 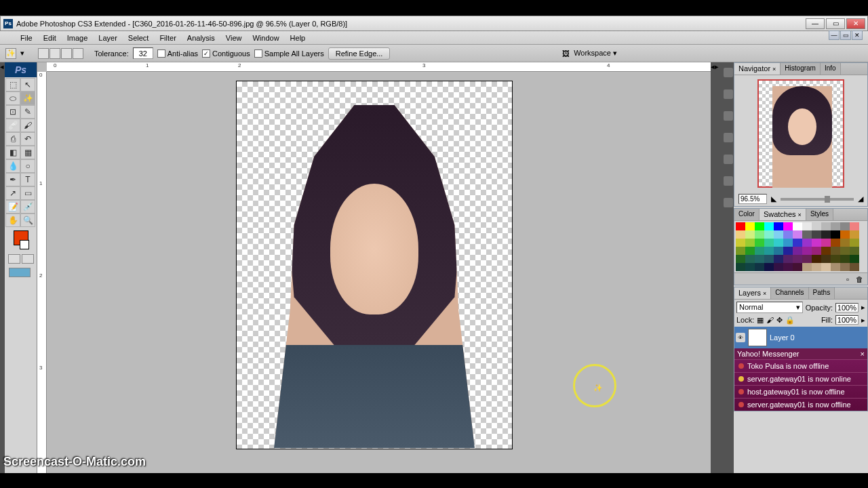 I want to click on workspace-dropdown: Workspace ▾, so click(x=595, y=53).